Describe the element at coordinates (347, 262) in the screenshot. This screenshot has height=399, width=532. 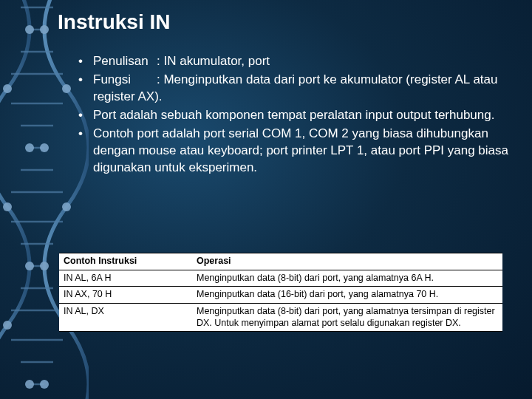
I see `table-header: Operasi` at that location.